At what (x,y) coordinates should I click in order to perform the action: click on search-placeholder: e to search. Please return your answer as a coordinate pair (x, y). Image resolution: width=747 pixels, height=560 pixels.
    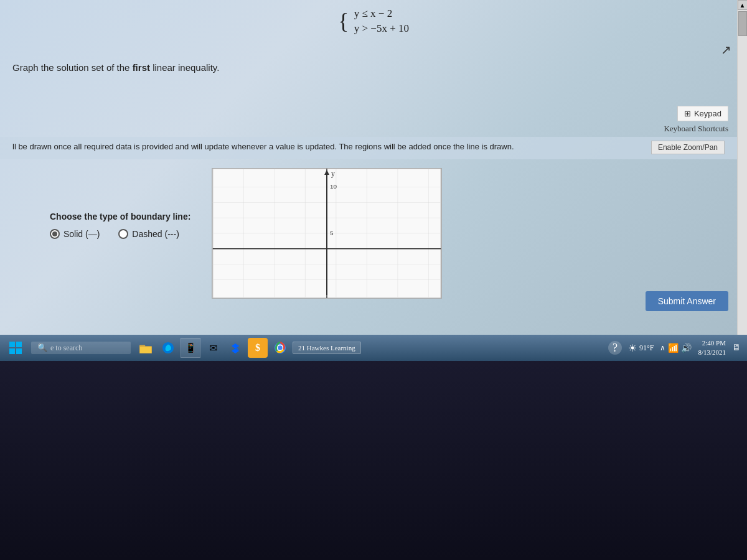
    Looking at the image, I should click on (66, 348).